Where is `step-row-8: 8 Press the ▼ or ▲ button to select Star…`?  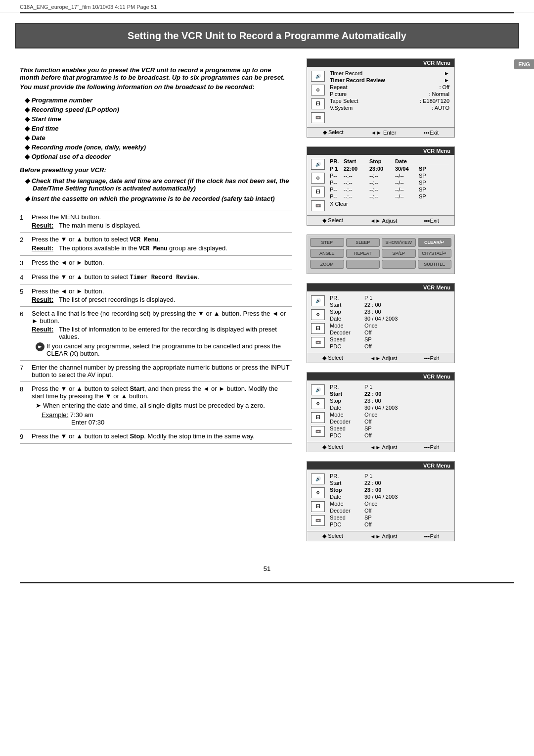 step-row-8: 8 Press the ▼ or ▲ button to select Star… is located at coordinates (156, 406).